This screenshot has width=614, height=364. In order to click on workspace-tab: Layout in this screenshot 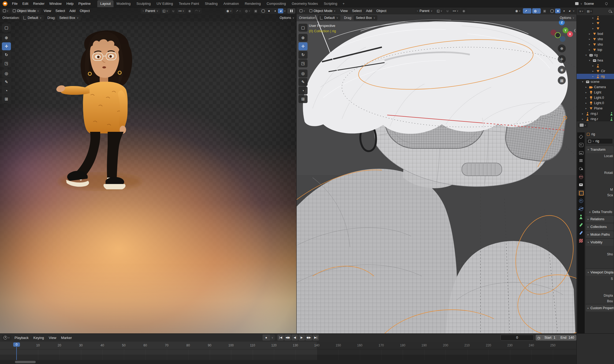, I will do `click(106, 4)`.